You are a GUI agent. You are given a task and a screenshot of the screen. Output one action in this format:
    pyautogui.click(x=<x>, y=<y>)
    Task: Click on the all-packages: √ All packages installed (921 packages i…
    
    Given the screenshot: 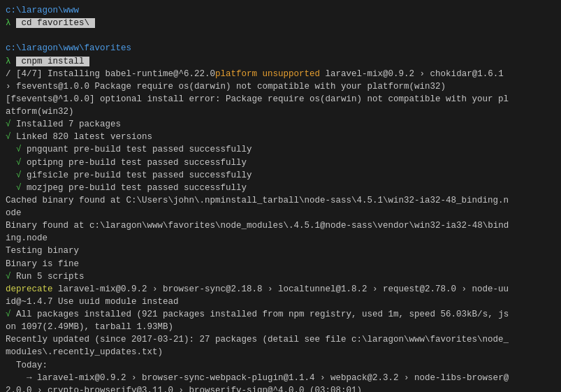 What is the action you would take?
    pyautogui.click(x=281, y=314)
    